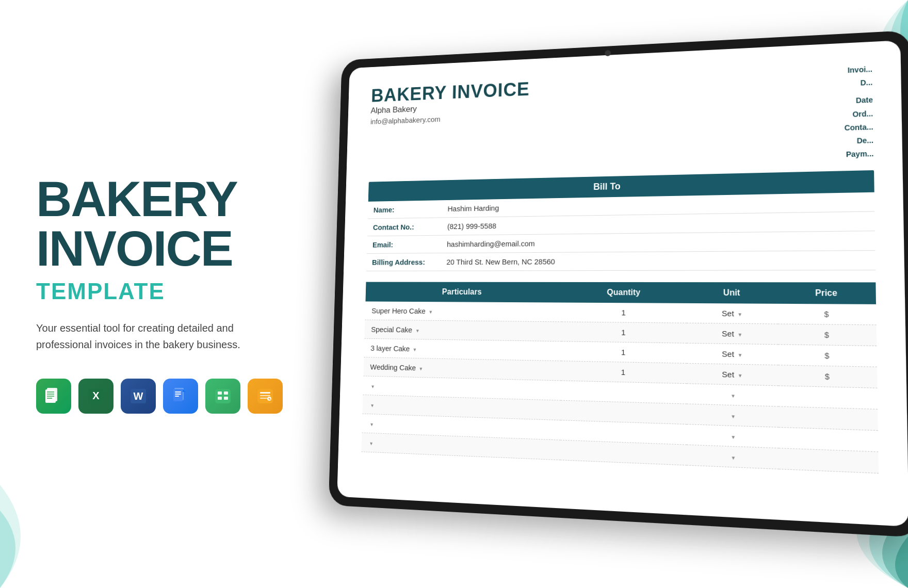 The image size is (908, 588). What do you see at coordinates (160, 291) in the screenshot?
I see `page-subtitle: TEMPLATE` at bounding box center [160, 291].